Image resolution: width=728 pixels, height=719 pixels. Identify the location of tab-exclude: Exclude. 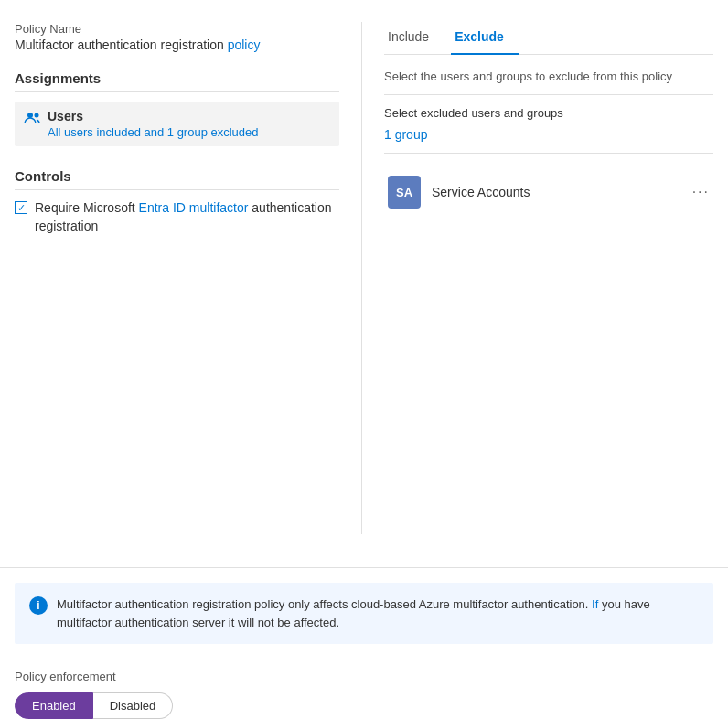
(485, 38).